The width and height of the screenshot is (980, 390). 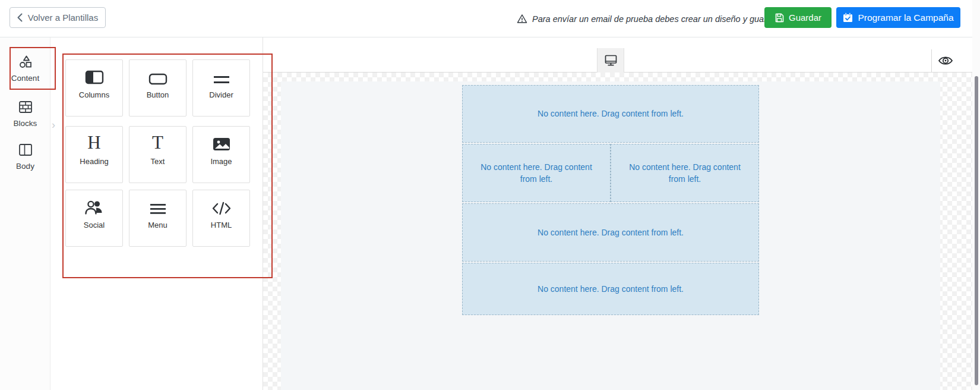 What do you see at coordinates (946, 61) in the screenshot?
I see `preview-eye-icon` at bounding box center [946, 61].